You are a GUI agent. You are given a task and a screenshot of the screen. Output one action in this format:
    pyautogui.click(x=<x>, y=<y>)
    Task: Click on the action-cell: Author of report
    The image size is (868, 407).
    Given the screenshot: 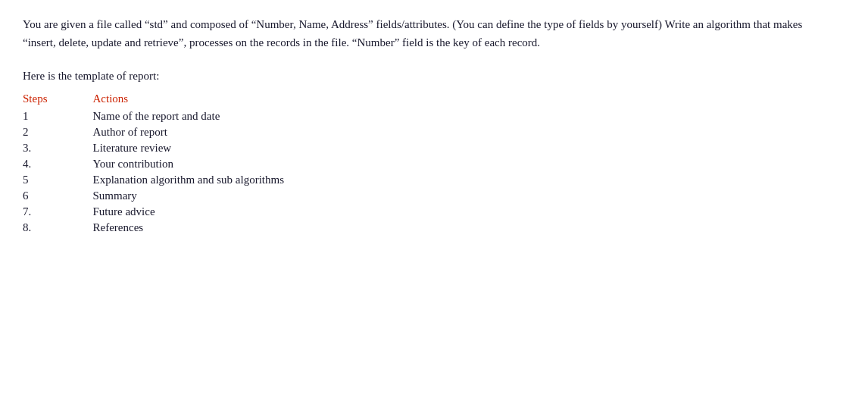 What is the action you would take?
    pyautogui.click(x=245, y=132)
    